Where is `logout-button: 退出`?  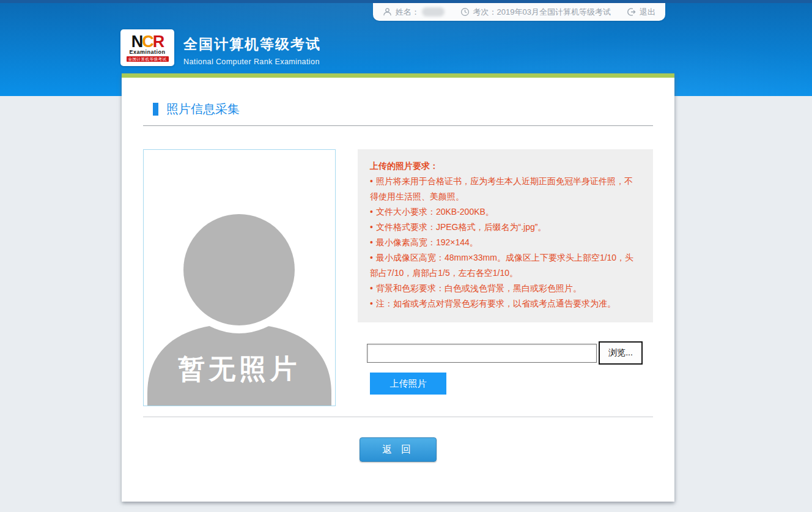 logout-button: 退出 is located at coordinates (641, 12).